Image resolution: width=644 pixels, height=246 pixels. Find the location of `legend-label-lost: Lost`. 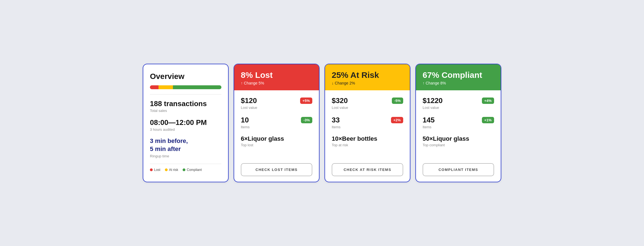

legend-label-lost: Lost is located at coordinates (157, 170).